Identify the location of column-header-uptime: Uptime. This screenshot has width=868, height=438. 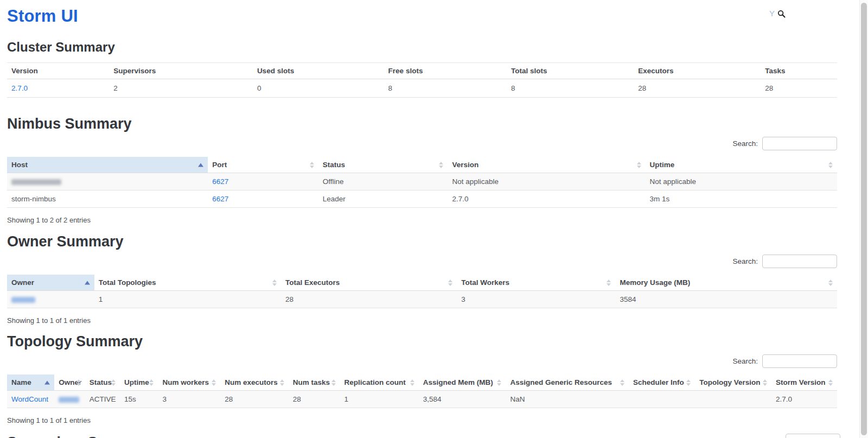
(741, 165).